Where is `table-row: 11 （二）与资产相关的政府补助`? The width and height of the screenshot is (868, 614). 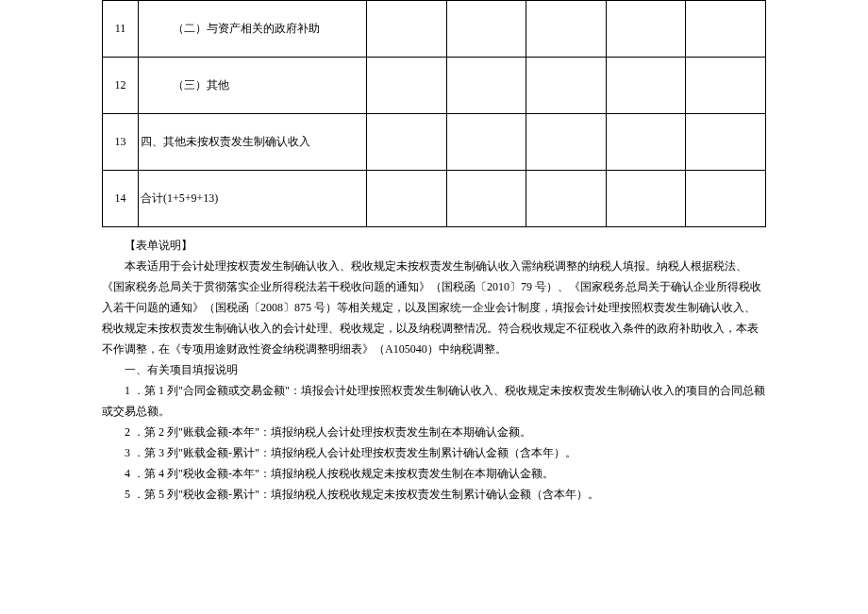
table-row: 11 （二）与资产相关的政府补助 is located at coordinates (434, 29).